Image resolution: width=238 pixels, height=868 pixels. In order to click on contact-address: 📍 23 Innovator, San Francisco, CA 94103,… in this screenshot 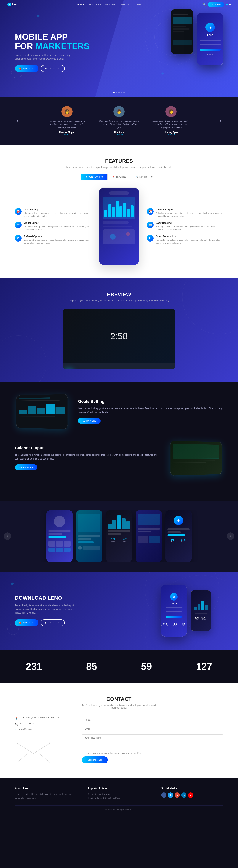, I will do `click(43, 718)`.